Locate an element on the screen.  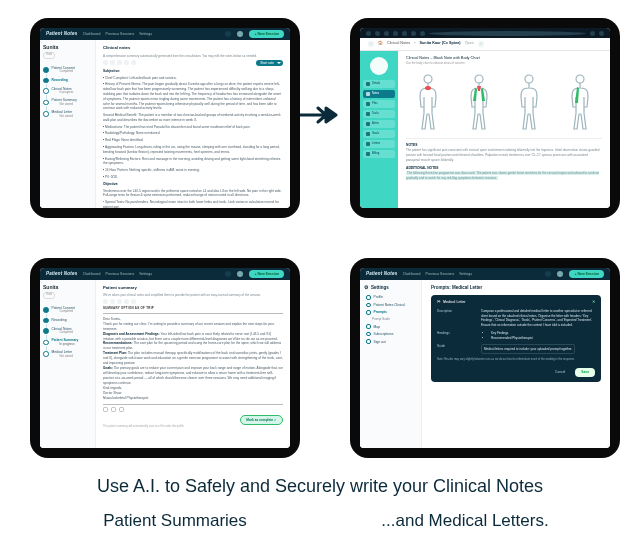
sidebar-item-clinical-notes: Clinical NotesIn progress is located at coordinates (68, 91).